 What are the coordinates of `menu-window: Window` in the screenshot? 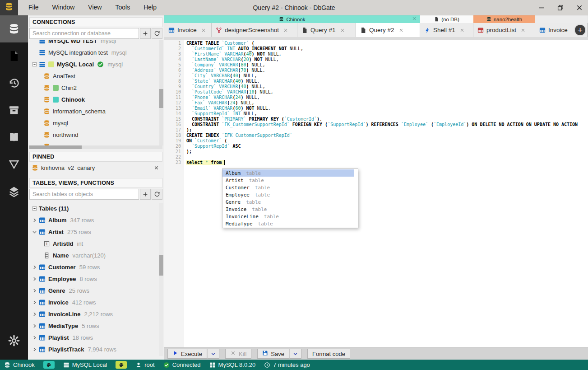 It's located at (64, 7).